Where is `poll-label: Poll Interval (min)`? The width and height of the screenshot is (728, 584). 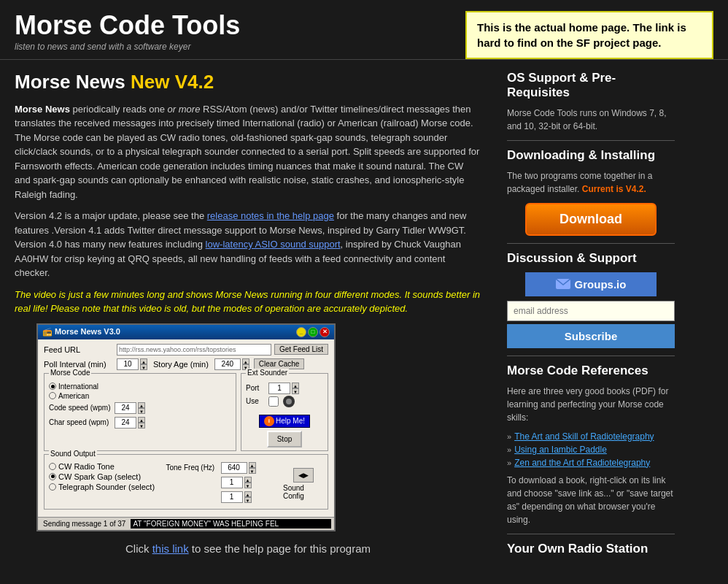 poll-label: Poll Interval (min) is located at coordinates (80, 364).